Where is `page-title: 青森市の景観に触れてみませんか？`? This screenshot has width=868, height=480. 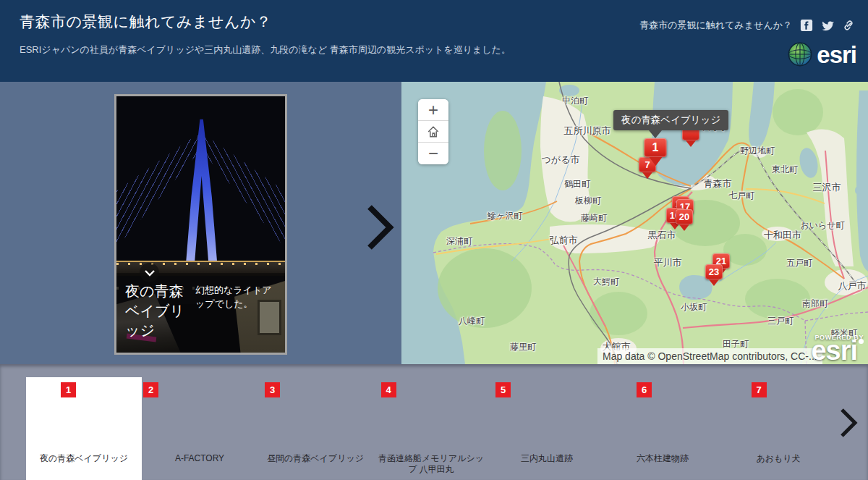 page-title: 青森市の景観に触れてみませんか？ is located at coordinates (145, 22).